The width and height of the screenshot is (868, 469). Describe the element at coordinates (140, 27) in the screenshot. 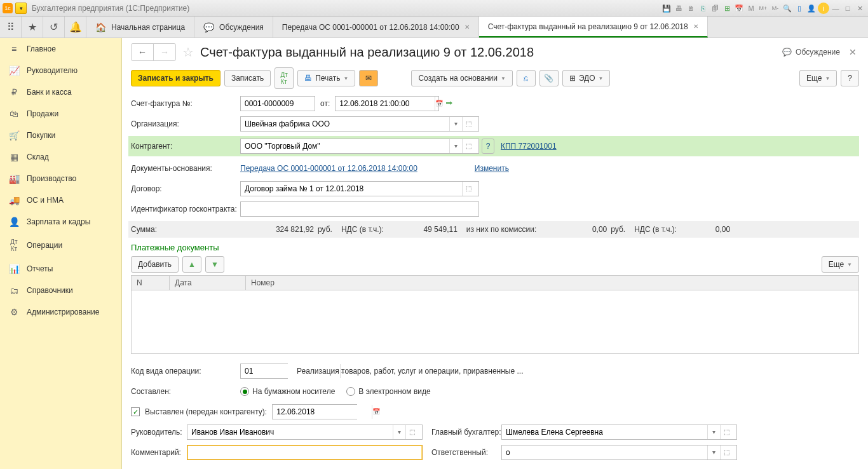

I see `tab-home: 🏠 Начальная страница` at that location.